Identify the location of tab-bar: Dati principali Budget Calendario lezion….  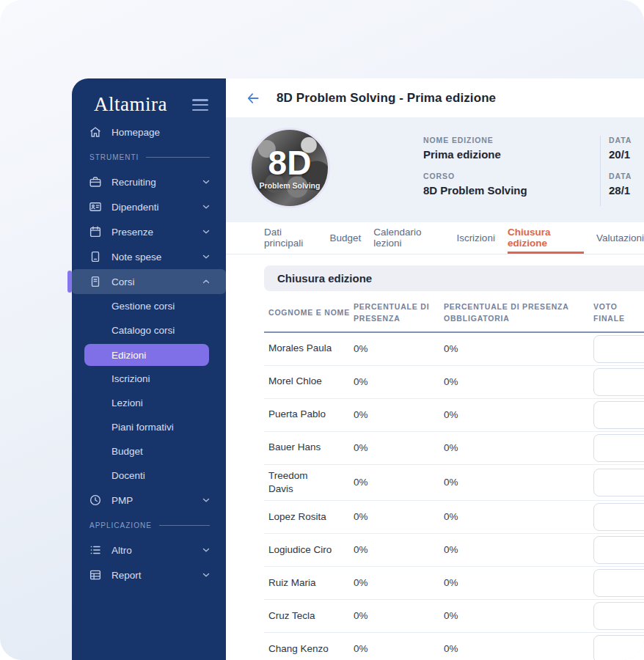
(435, 238).